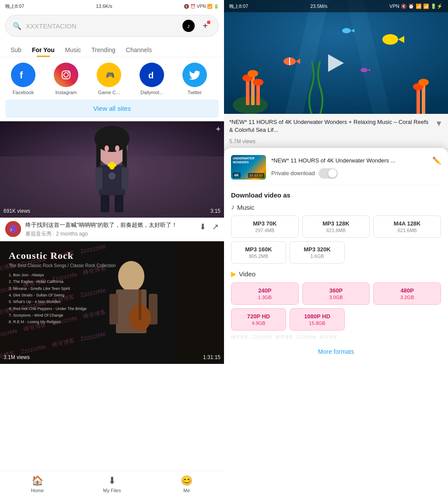 The image size is (448, 497). I want to click on site-facebook-label: Facebook, so click(23, 92).